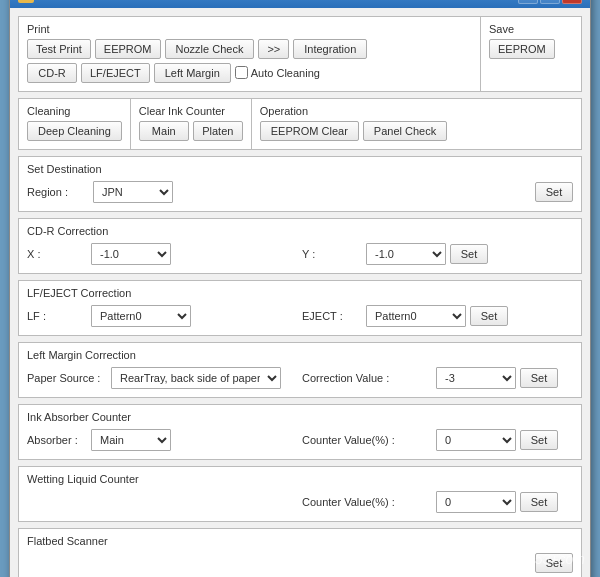 This screenshot has width=600, height=577. Describe the element at coordinates (26, 2) in the screenshot. I see `app-icon: 🔧` at that location.